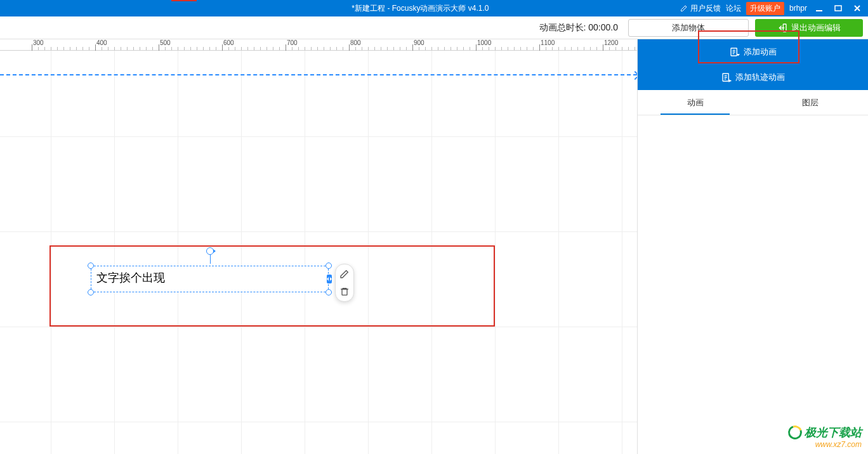 The height and width of the screenshot is (454, 868). I want to click on ruler-tick-label: 600, so click(228, 43).